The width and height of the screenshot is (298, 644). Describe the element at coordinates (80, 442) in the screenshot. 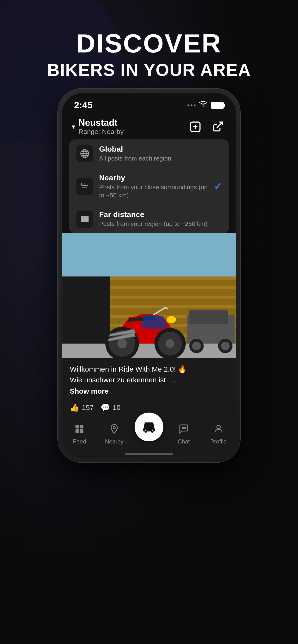

I see `feed-label: Feed` at that location.